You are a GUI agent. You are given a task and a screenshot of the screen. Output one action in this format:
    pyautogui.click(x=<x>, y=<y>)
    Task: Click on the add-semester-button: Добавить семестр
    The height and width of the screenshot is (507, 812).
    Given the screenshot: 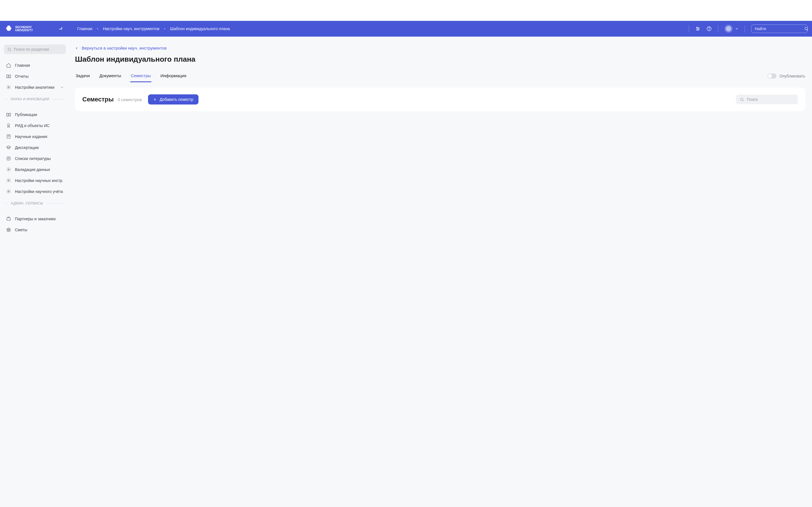 What is the action you would take?
    pyautogui.click(x=173, y=99)
    